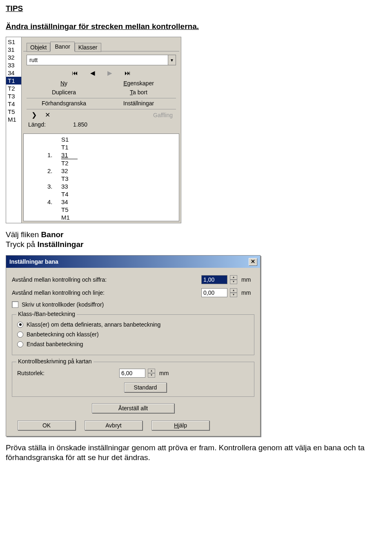 The height and width of the screenshot is (545, 392). I want to click on next-icon: ❯, so click(34, 115).